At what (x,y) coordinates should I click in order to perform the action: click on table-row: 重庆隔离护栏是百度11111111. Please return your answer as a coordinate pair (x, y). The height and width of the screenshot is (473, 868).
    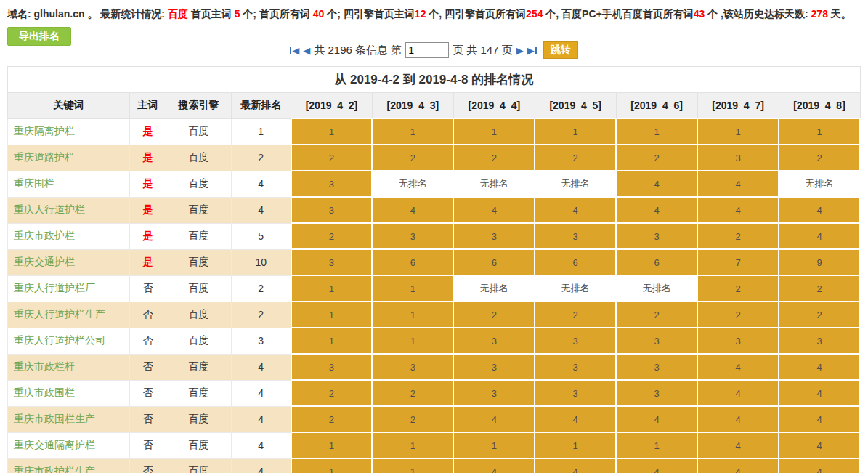
    Looking at the image, I should click on (434, 132).